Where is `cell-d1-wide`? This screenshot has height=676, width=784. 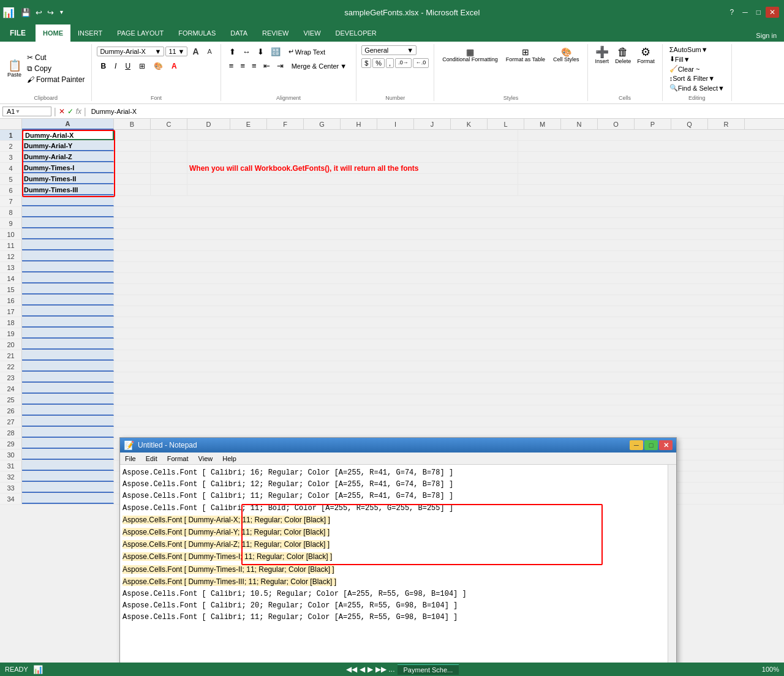 cell-d1-wide is located at coordinates (353, 135).